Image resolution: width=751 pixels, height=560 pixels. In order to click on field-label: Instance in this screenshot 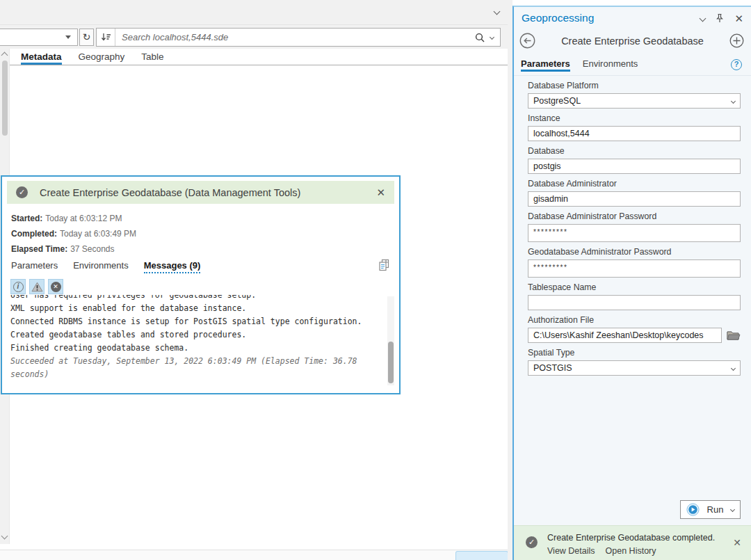, I will do `click(634, 118)`.